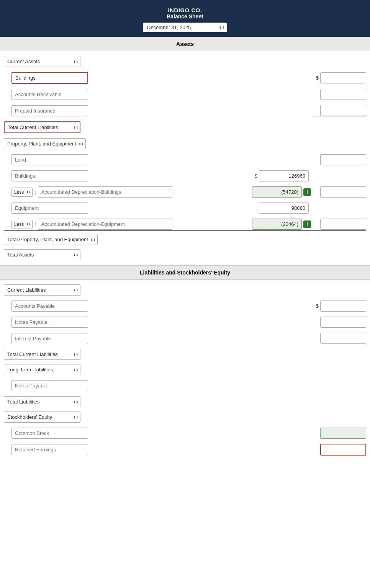 The image size is (370, 588). Describe the element at coordinates (343, 338) in the screenshot. I see `interest-payable-value` at that location.